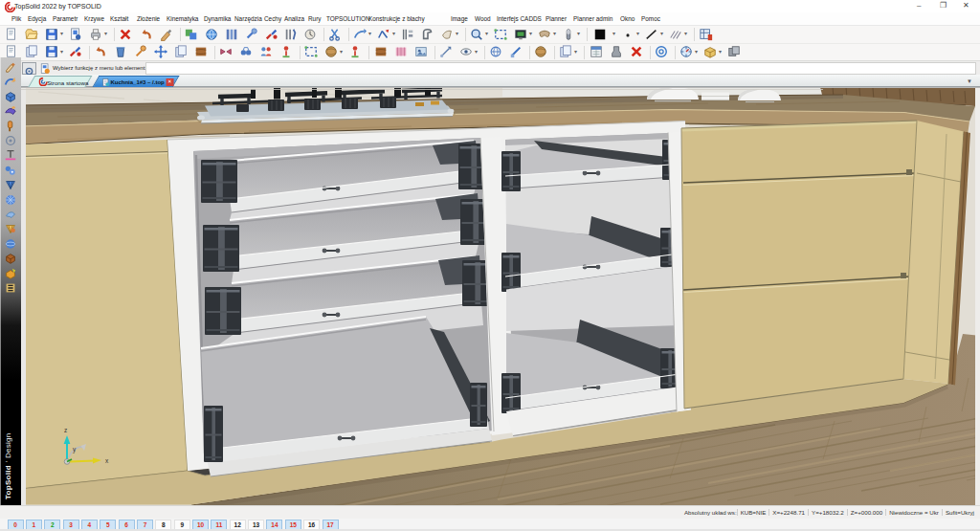 Image resolution: width=980 pixels, height=531 pixels. Describe the element at coordinates (65, 431) in the screenshot. I see `svg-text: z` at that location.